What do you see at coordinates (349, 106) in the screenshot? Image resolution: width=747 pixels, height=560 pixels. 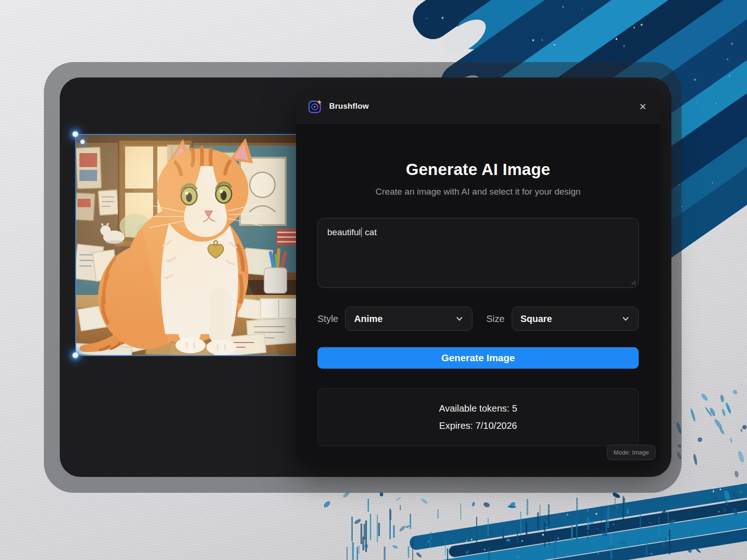 I see `app-title: Brushflow` at bounding box center [349, 106].